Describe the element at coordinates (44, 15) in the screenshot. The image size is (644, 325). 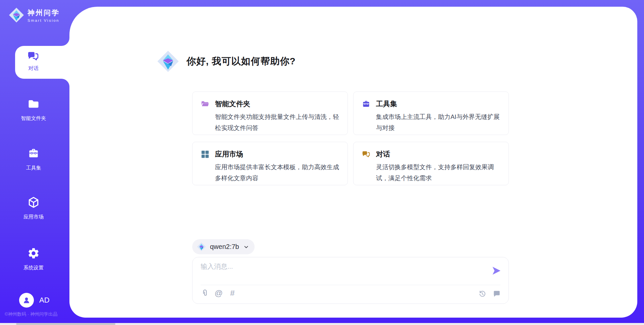
I see `brand-text: 神州问学 Smart Vision` at that location.